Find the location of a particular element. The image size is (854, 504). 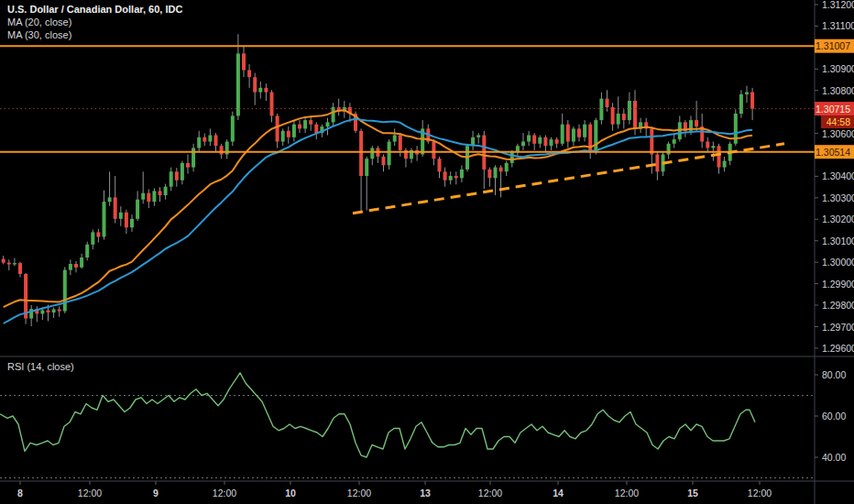

price-axis-label: 1.31200 is located at coordinates (838, 5).